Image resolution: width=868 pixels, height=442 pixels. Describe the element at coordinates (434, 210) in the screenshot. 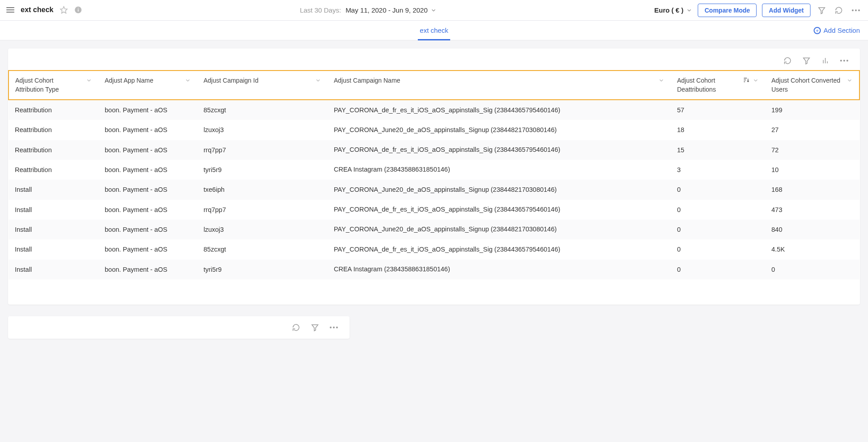

I see `table-row: Installboon. Payment - aOSrrq7pp7PAY_COR…` at that location.